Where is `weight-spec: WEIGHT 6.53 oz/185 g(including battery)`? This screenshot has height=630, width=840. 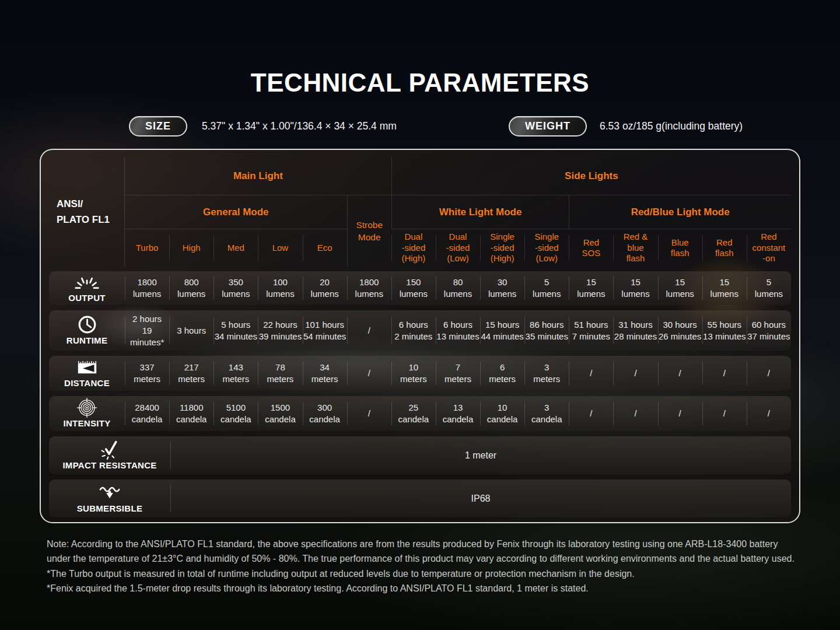 weight-spec: WEIGHT 6.53 oz/185 g(including battery) is located at coordinates (625, 126).